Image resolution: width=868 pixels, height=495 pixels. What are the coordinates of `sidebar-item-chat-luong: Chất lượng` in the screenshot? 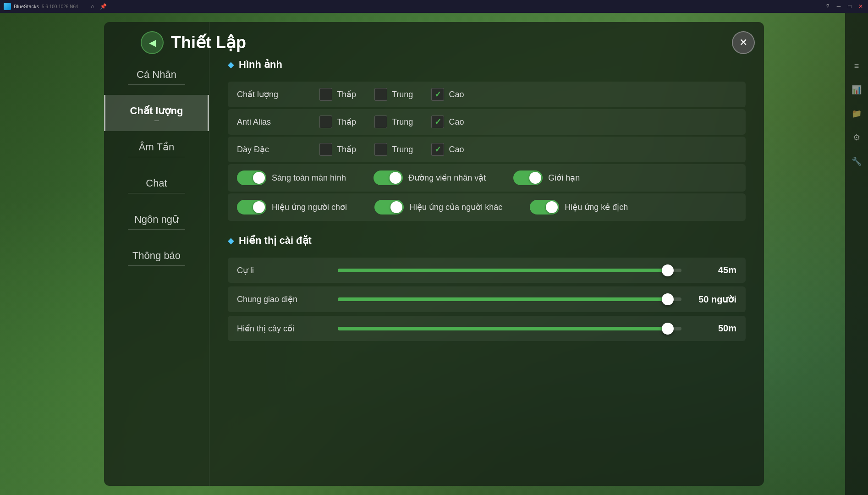 It's located at (157, 113).